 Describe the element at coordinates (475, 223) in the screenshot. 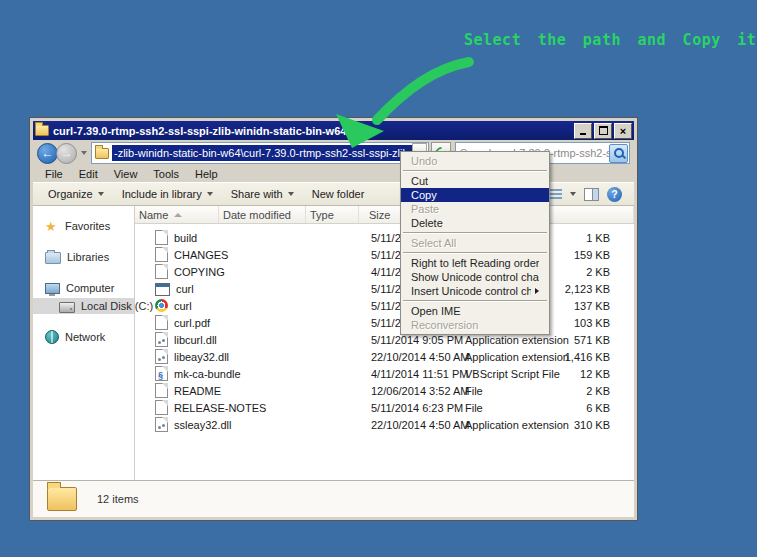

I see `context-menu-item: Delete` at that location.